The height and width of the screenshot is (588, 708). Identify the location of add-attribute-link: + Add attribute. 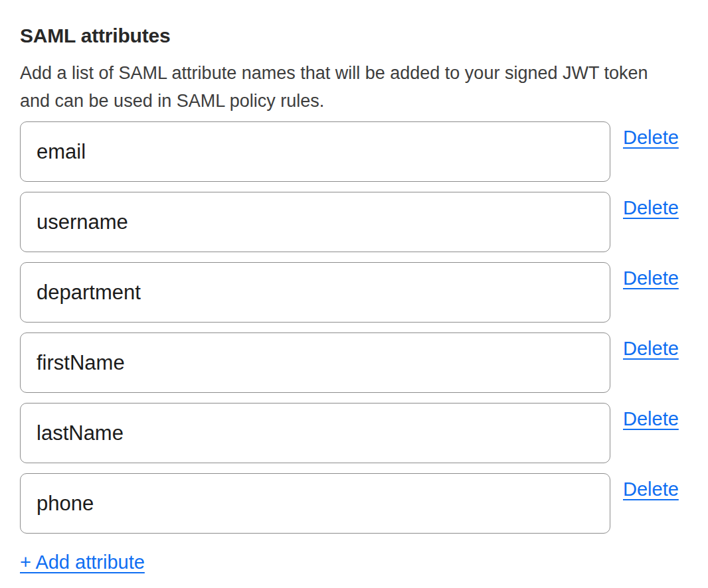
(82, 563).